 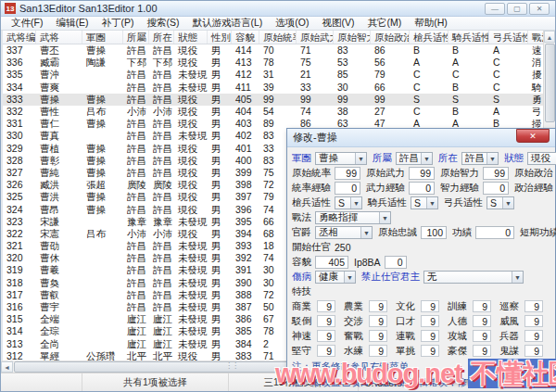 What do you see at coordinates (421, 335) in the screenshot?
I see `skill-row: 神速9奮戰9連戰9攻城9兵器9` at bounding box center [421, 335].